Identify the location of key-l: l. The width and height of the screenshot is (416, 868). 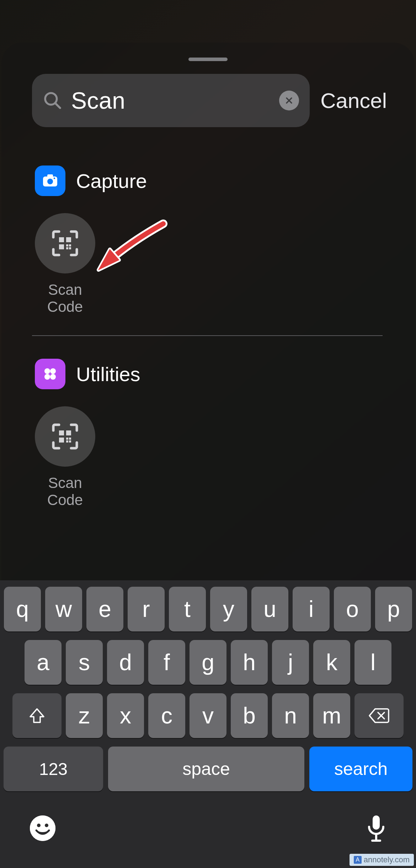
(373, 662).